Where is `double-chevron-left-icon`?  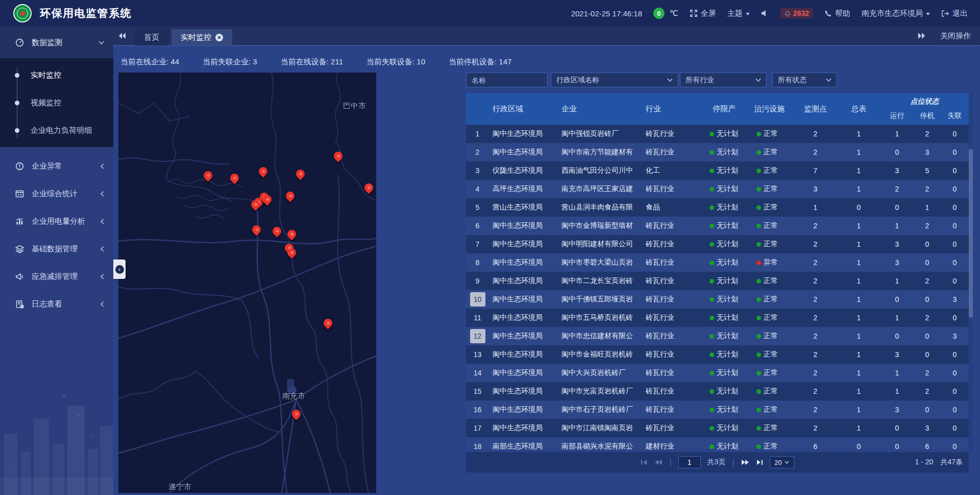 double-chevron-left-icon is located at coordinates (122, 36).